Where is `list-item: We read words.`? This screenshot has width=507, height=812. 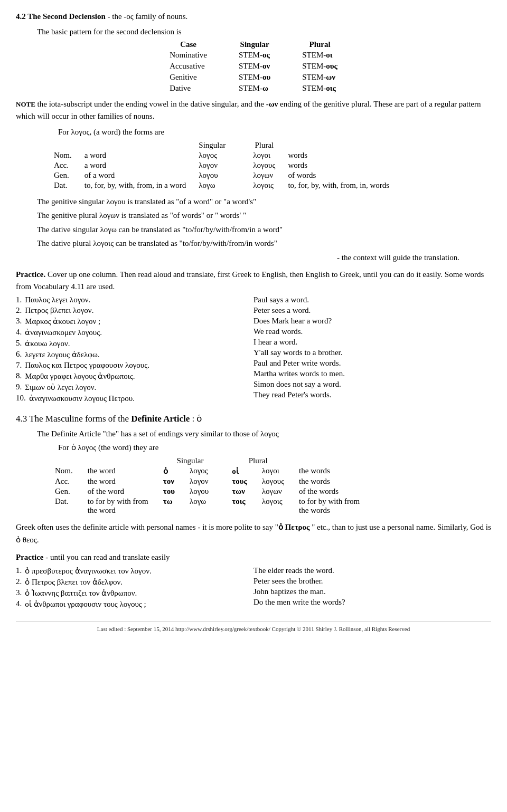 list-item: We read words. is located at coordinates (372, 331).